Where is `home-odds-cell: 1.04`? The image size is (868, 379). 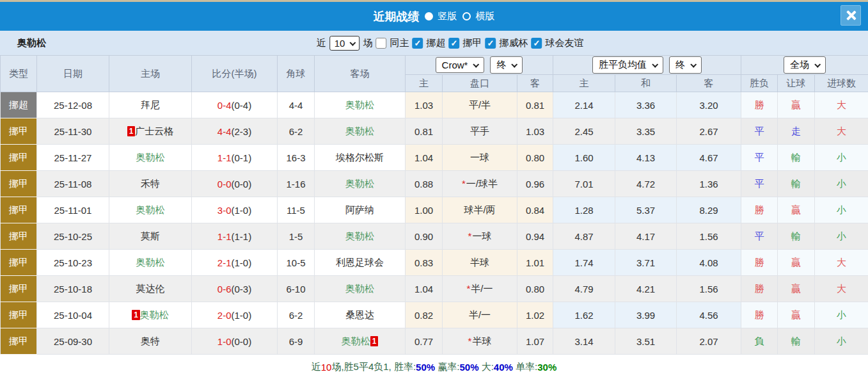
home-odds-cell: 1.04 is located at coordinates (424, 157).